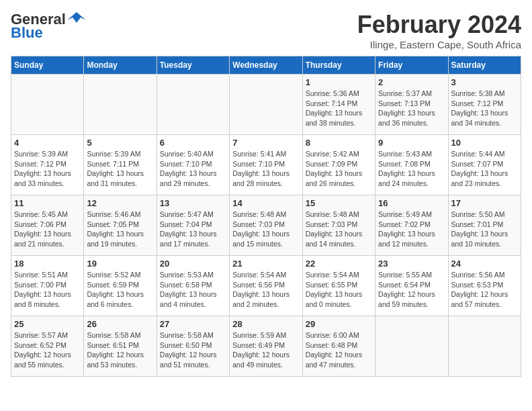  I want to click on calendar-cell: 16Sunrise: 5:49 AM Sunset: 7:02 PM Dayli…, so click(412, 226).